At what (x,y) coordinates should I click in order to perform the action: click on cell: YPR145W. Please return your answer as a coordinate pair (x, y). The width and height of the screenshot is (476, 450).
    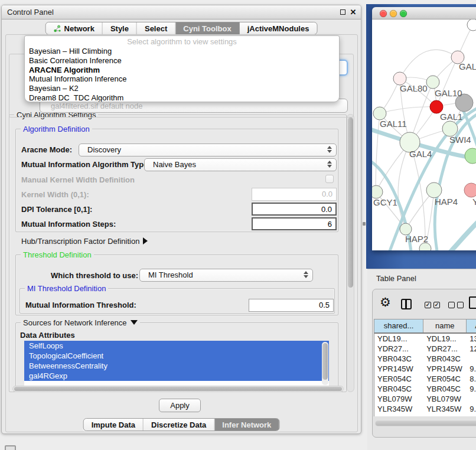
    Looking at the image, I should click on (445, 369).